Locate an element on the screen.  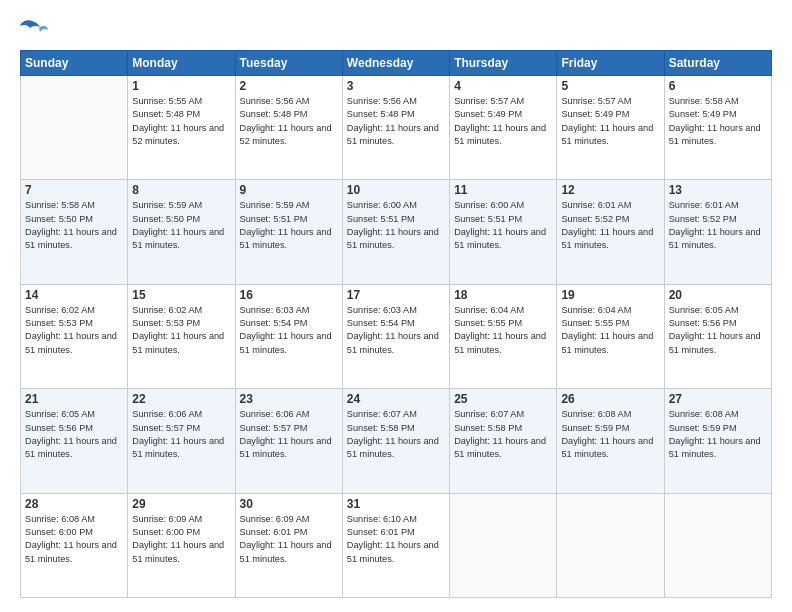
day-number: 1 is located at coordinates (181, 86).